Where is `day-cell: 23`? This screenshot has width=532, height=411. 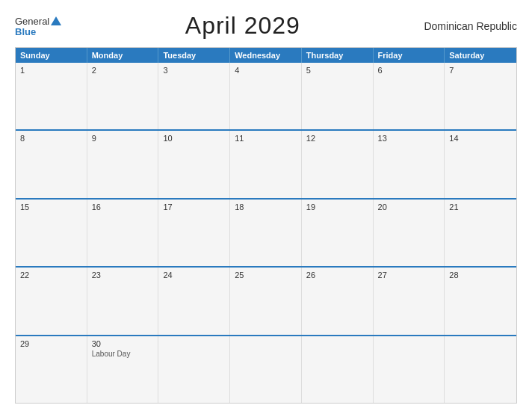 day-cell: 23 is located at coordinates (123, 300).